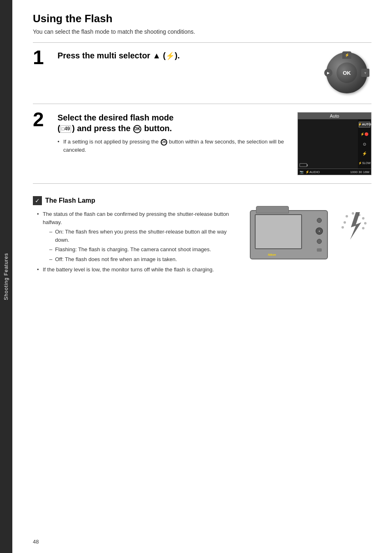 This screenshot has height=553, width=392. I want to click on camera-body: ● Nikon, so click(291, 235).